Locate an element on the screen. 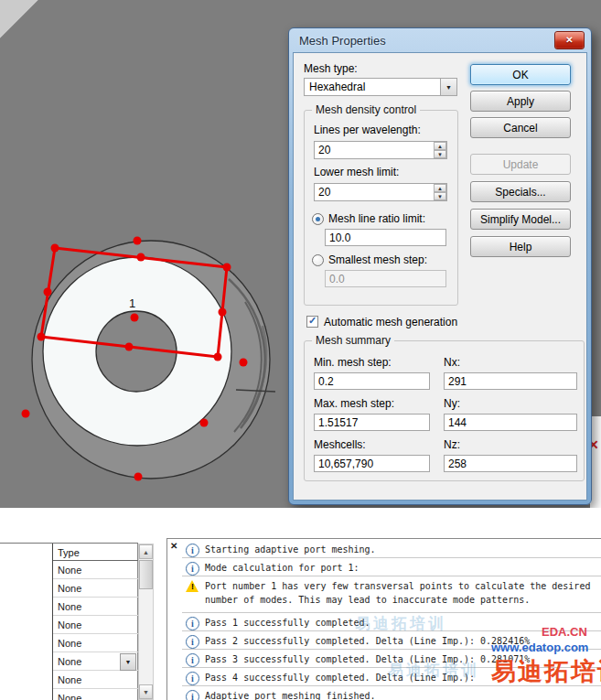  warning-glyph: ! is located at coordinates (192, 587).